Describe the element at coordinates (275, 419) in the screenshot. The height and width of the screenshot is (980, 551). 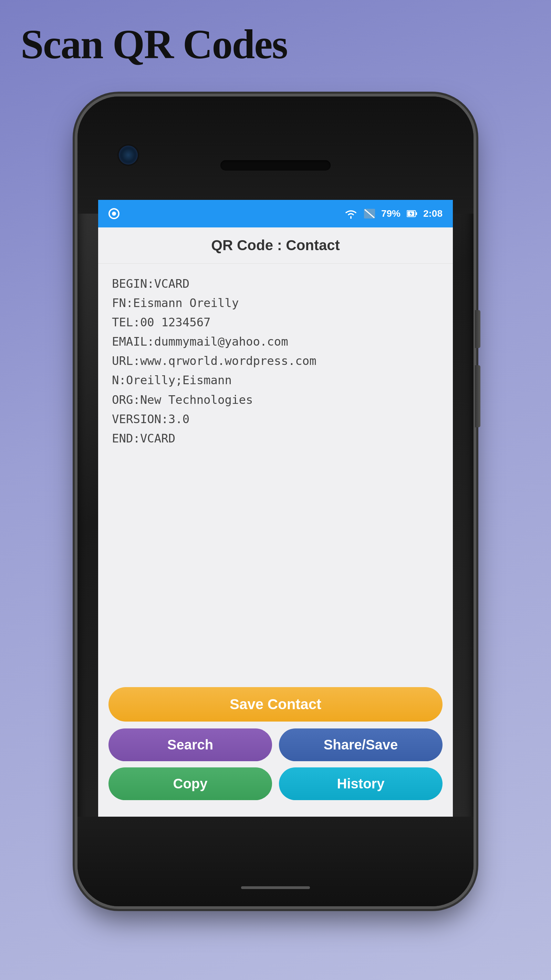
I see `vcard-line-8: VERSION:3.0` at that location.